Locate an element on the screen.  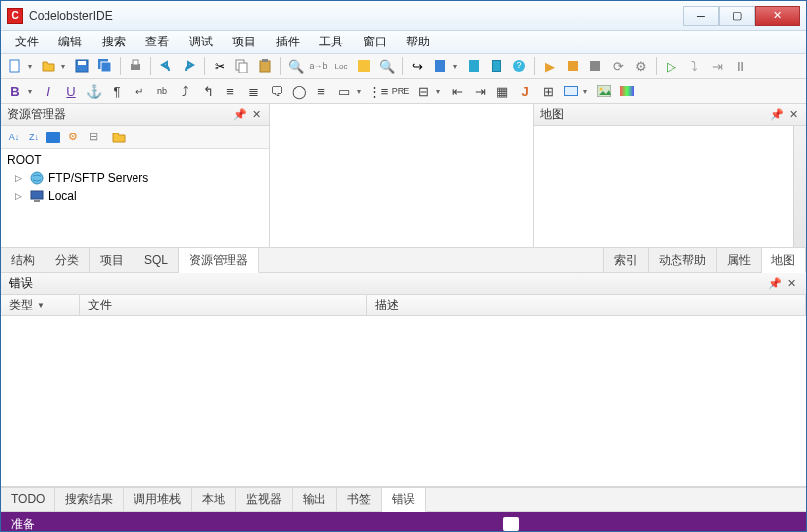
menu-plugins: 插件 is located at coordinates (288, 42).